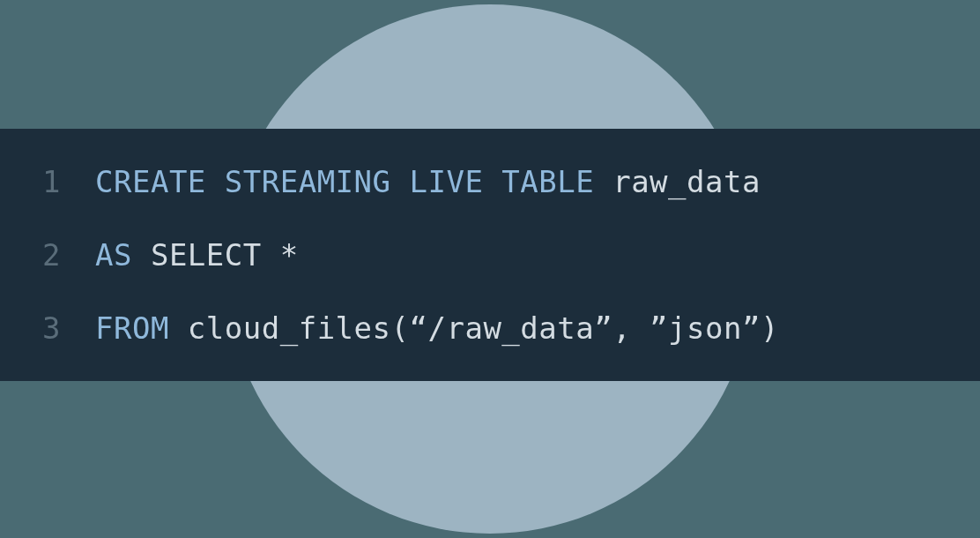 Image resolution: width=980 pixels, height=538 pixels. I want to click on code-content: AS SELECT *, so click(197, 256).